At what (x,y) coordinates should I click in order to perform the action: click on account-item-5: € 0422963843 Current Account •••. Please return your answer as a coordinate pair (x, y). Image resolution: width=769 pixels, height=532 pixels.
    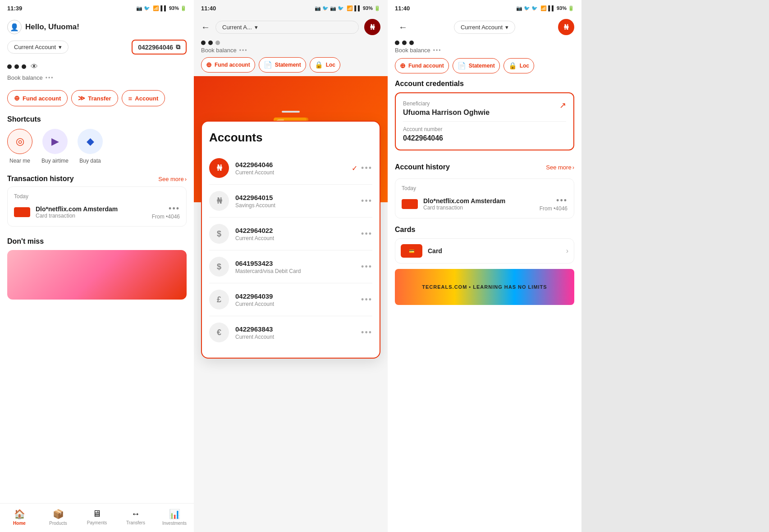
    Looking at the image, I should click on (291, 332).